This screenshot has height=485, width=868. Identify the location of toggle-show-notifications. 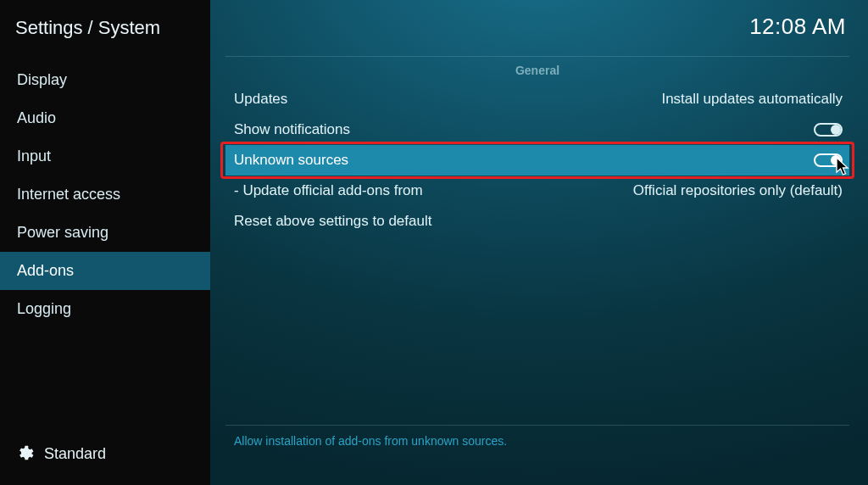
(828, 130).